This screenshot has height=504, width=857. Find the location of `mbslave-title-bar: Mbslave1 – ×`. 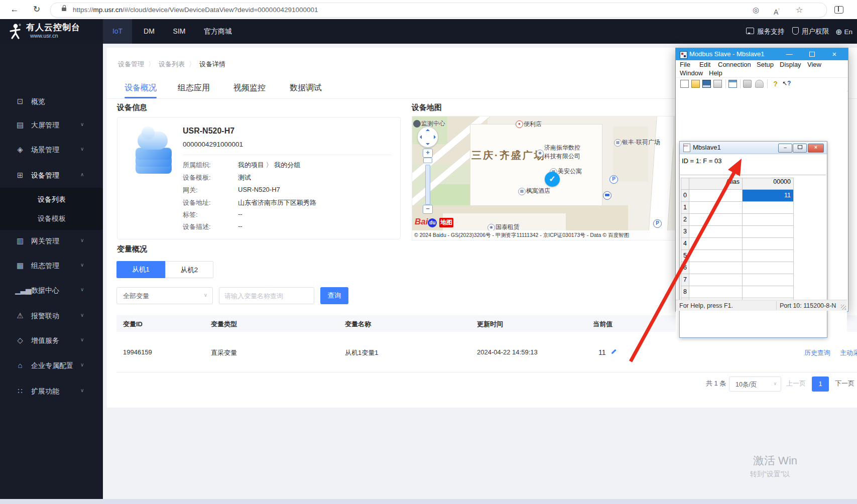

mbslave-title-bar: Mbslave1 – × is located at coordinates (753, 148).